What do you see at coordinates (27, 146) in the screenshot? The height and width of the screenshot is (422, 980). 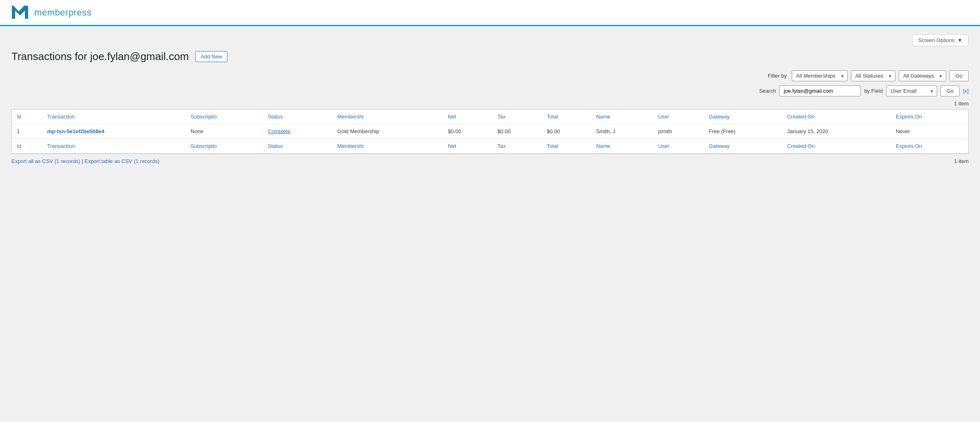 I see `col-footer-id: Id` at bounding box center [27, 146].